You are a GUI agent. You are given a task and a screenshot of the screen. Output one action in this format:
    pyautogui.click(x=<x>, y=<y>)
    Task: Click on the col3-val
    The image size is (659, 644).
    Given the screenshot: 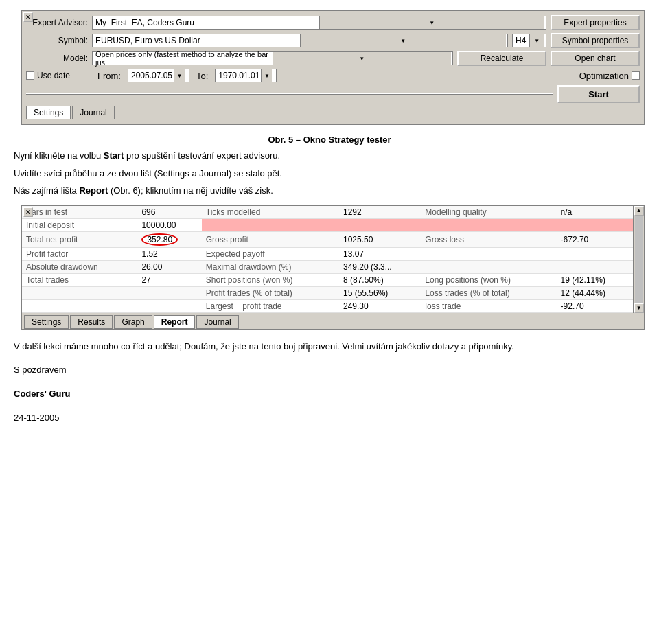 What is the action you would take?
    pyautogui.click(x=595, y=254)
    